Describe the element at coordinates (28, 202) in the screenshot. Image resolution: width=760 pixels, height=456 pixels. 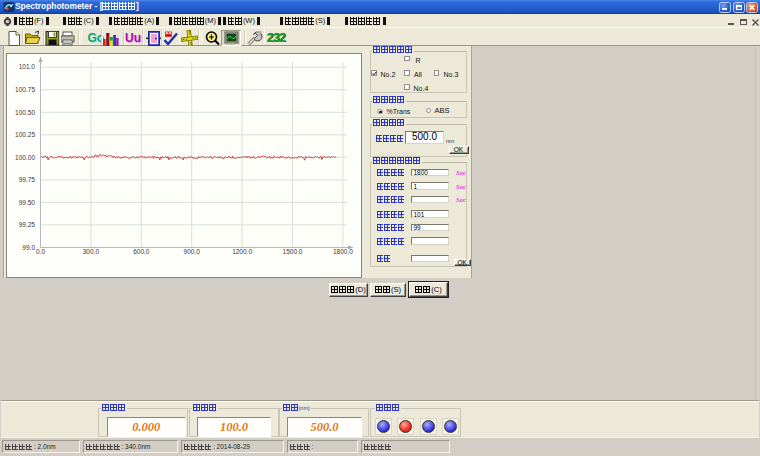
I see `svg-text: 99.50` at that location.